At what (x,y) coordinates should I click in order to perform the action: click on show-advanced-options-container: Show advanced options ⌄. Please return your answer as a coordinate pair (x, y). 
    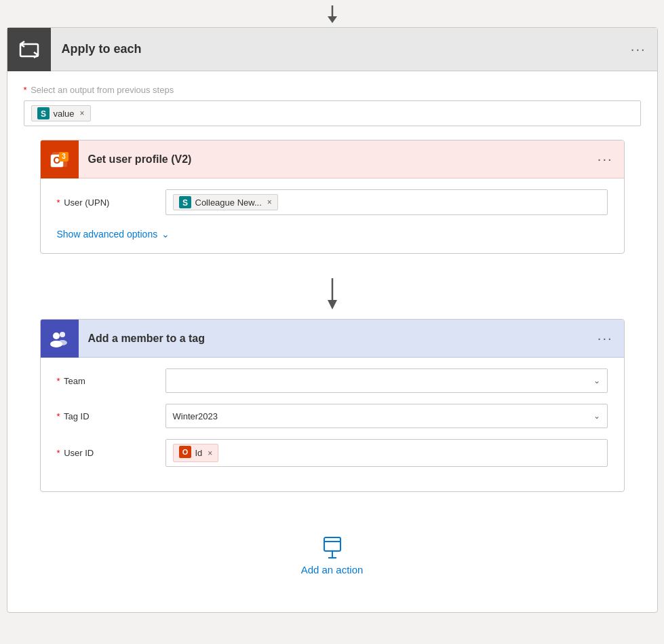
    Looking at the image, I should click on (332, 233).